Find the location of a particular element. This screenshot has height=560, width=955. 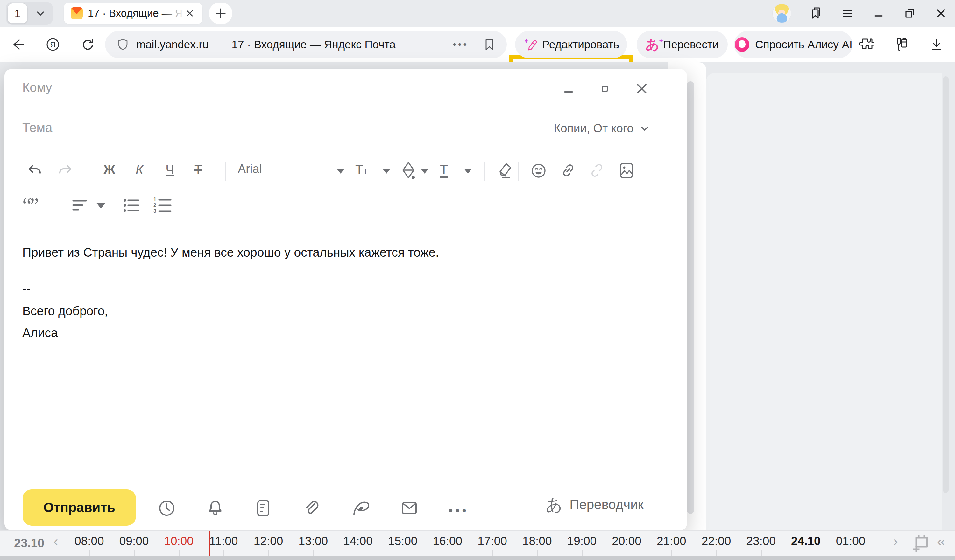

timeline-collapse-icon: « is located at coordinates (941, 541).